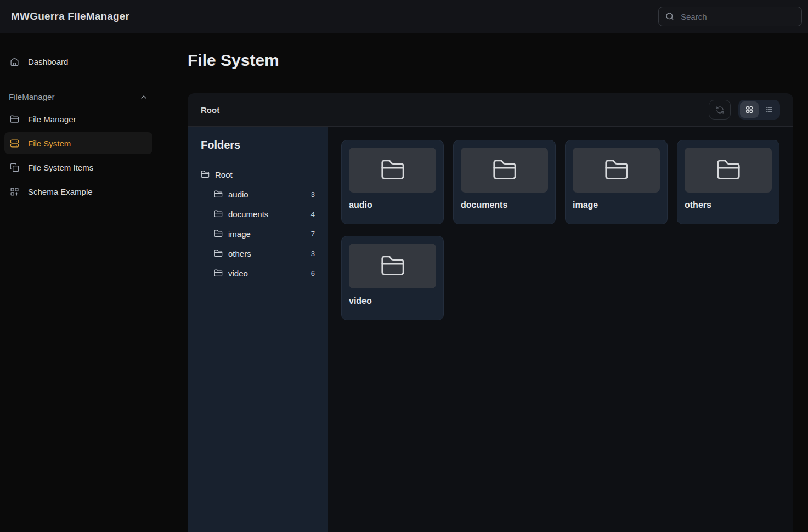 The height and width of the screenshot is (532, 808). Describe the element at coordinates (239, 234) in the screenshot. I see `tree-item-label: image` at that location.